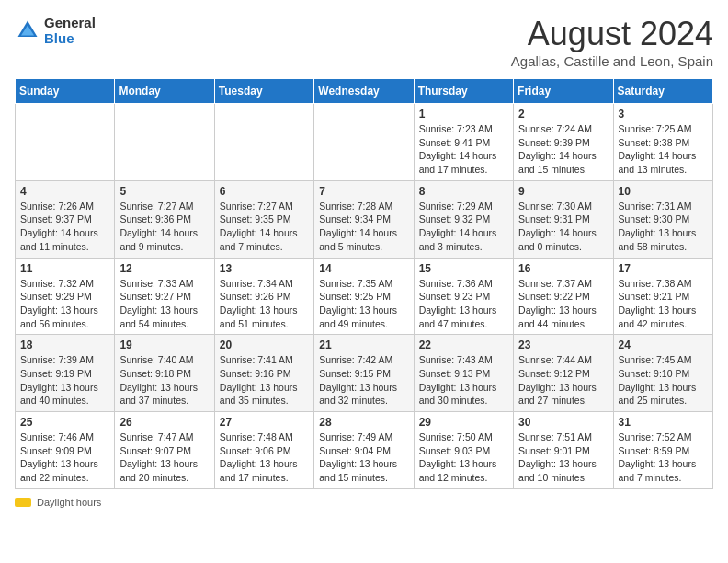  I want to click on day-number: 17, so click(664, 269).